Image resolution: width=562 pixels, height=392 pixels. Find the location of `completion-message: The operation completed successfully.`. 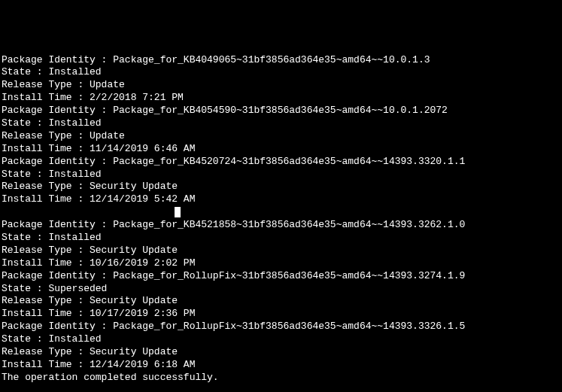

completion-message: The operation completed successfully. is located at coordinates (281, 378).